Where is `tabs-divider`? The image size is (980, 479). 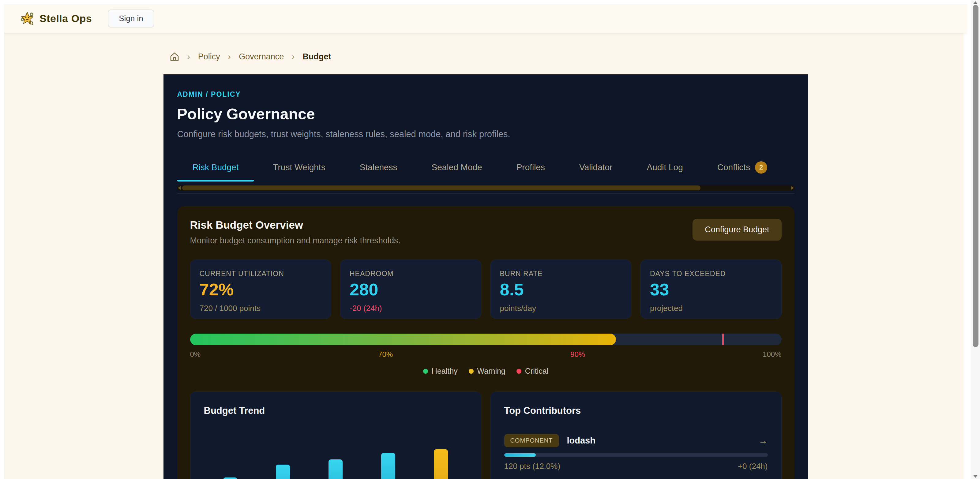
tabs-divider is located at coordinates (486, 193).